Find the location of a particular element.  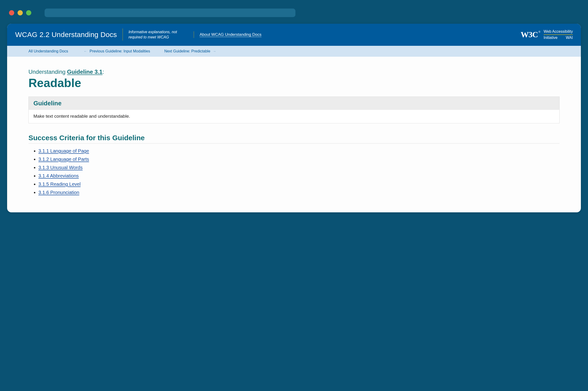

arrow-left-icon: ← is located at coordinates (85, 51).